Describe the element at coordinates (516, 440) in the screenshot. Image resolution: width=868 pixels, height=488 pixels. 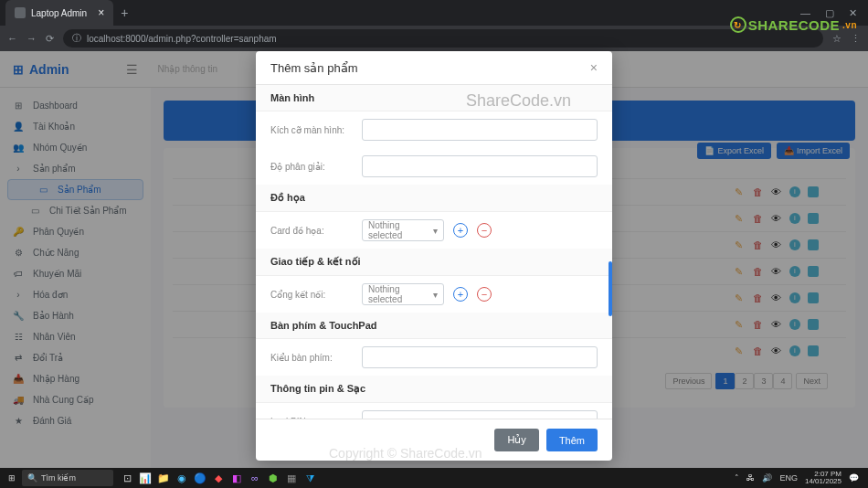
I see `cancel-button: Hủy` at that location.